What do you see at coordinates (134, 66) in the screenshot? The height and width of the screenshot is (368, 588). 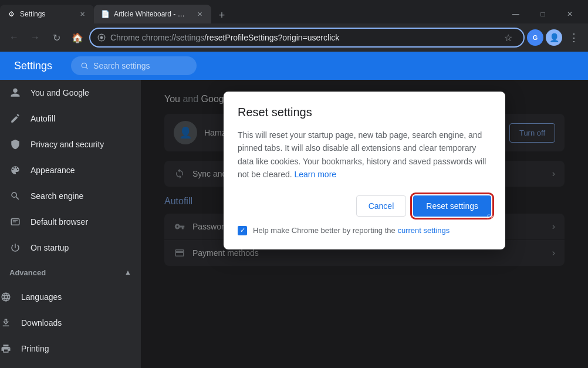 I see `settings-search-bar` at bounding box center [134, 66].